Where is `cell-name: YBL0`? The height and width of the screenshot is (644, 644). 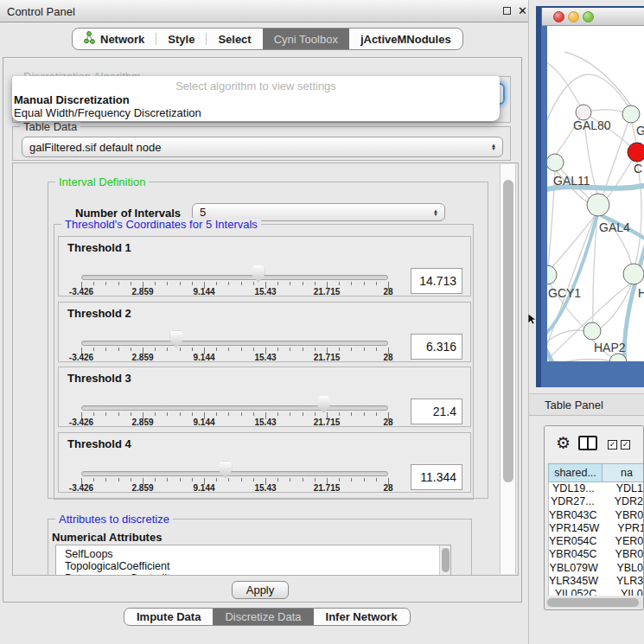 cell-name: YBL0 is located at coordinates (621, 569).